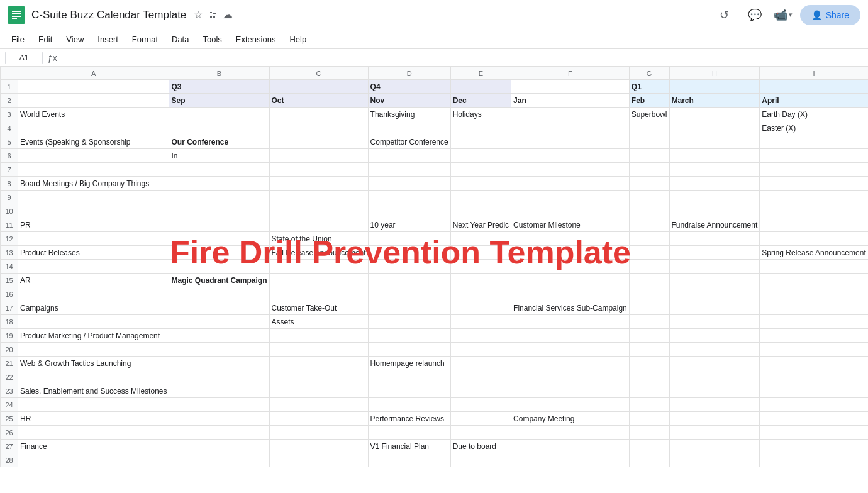 This screenshot has height=493, width=868. Describe the element at coordinates (570, 211) in the screenshot. I see `cell-r10-c6` at that location.